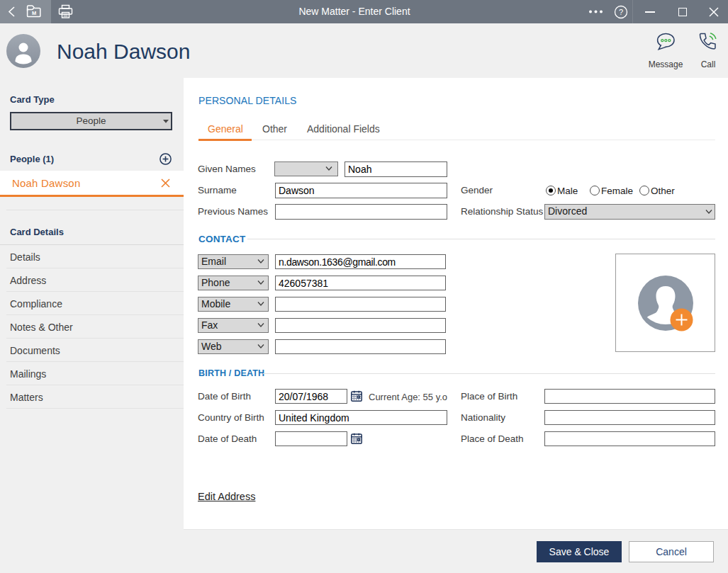 The image size is (728, 573). I want to click on svg-text: M, so click(34, 13).